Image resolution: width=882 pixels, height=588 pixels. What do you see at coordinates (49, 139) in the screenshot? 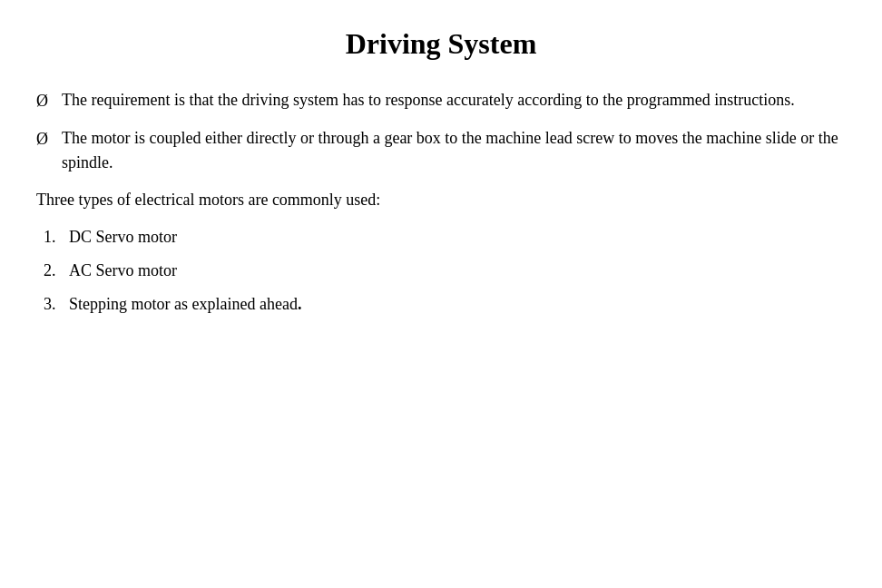
I see `bullet-symbol-2: Ø` at bounding box center [49, 139].